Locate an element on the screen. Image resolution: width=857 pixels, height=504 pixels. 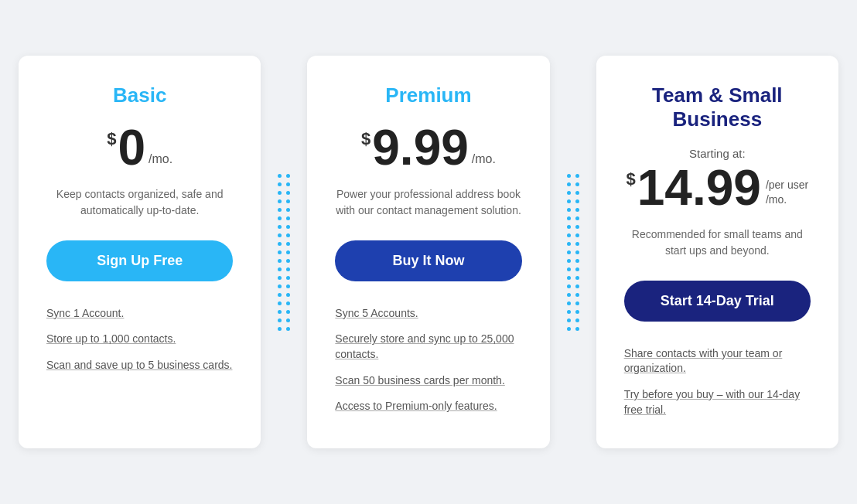
plan-name-premium: Premium is located at coordinates (428, 96).